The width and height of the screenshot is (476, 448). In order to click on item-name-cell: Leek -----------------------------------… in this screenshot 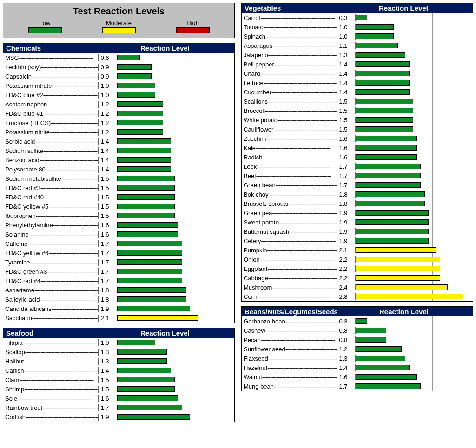, I will do `click(290, 166)`.